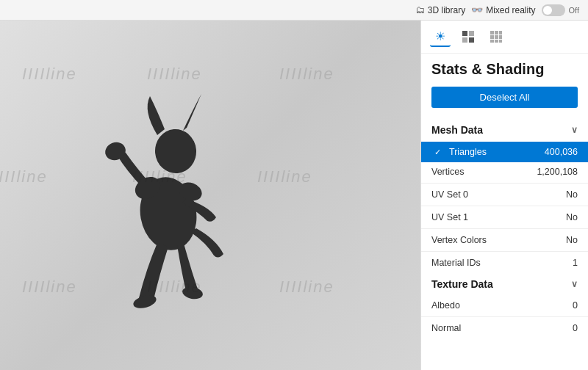 The height and width of the screenshot is (370, 588). What do you see at coordinates (572, 240) in the screenshot?
I see `vertex-colors-value: No` at bounding box center [572, 240].